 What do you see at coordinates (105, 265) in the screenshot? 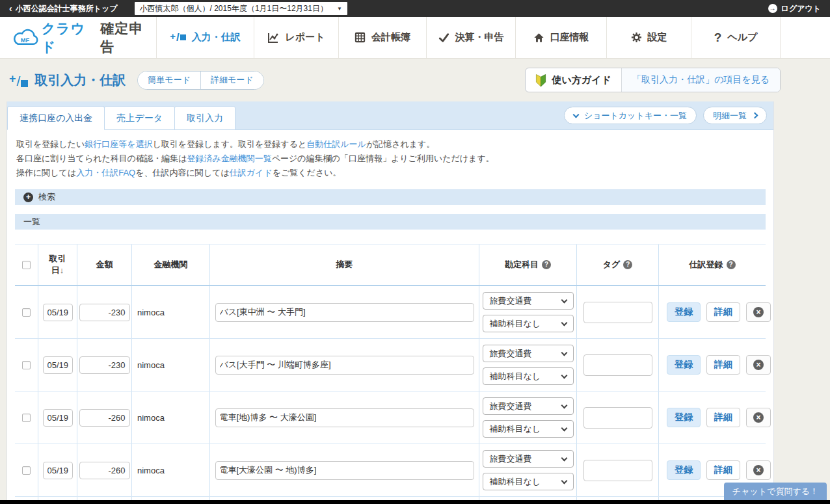
I see `col-amount: 金額` at bounding box center [105, 265].